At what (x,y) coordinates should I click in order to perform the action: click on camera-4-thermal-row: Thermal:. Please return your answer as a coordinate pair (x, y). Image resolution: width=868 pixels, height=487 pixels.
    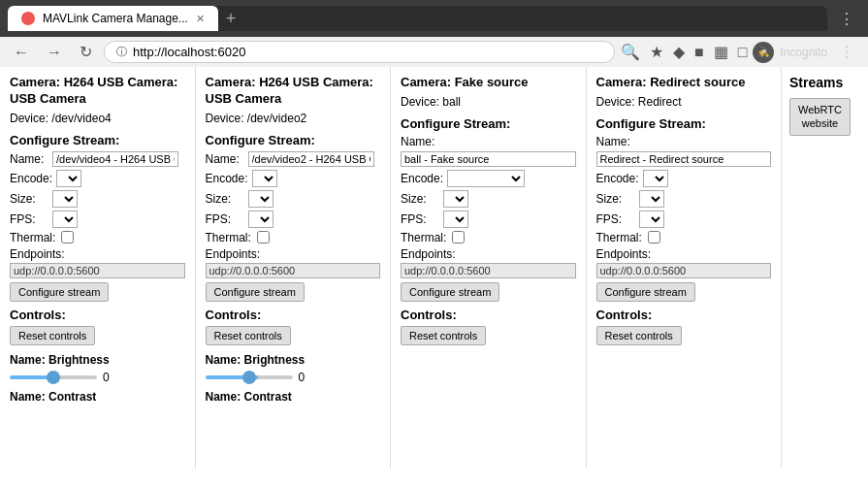
    Looking at the image, I should click on (685, 238).